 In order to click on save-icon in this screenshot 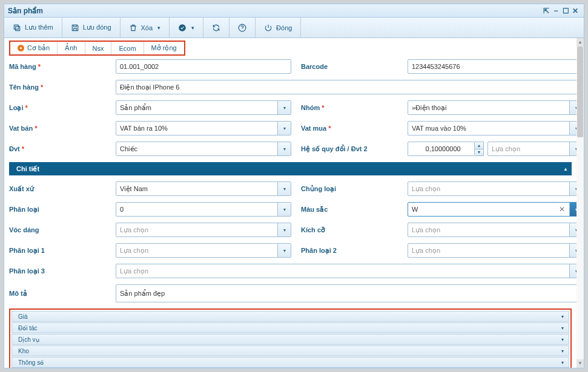, I will do `click(75, 28)`.